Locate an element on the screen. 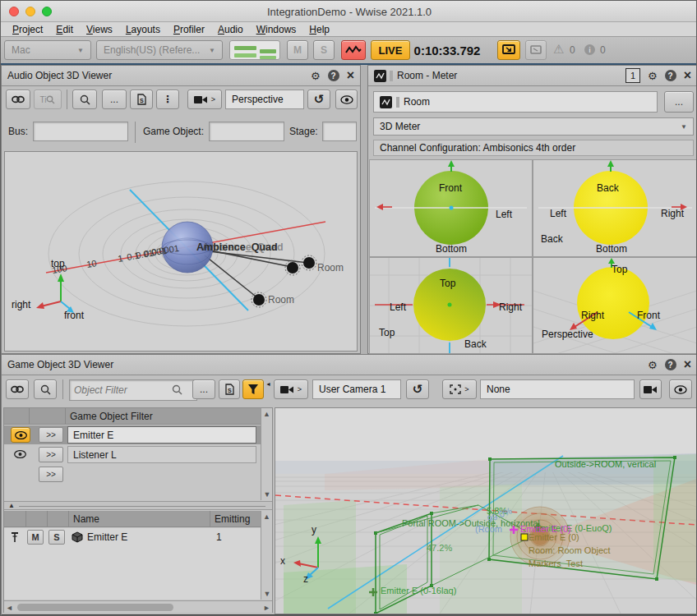 This screenshot has width=697, height=616. info-icon: i is located at coordinates (590, 49).